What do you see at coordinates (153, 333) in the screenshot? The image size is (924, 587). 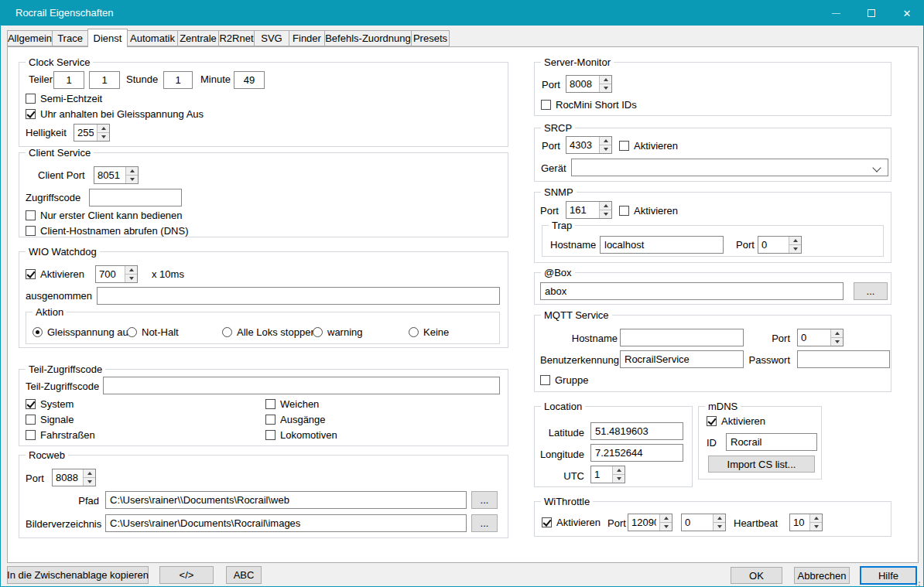 I see `radio-not-halt: Not-Halt` at bounding box center [153, 333].